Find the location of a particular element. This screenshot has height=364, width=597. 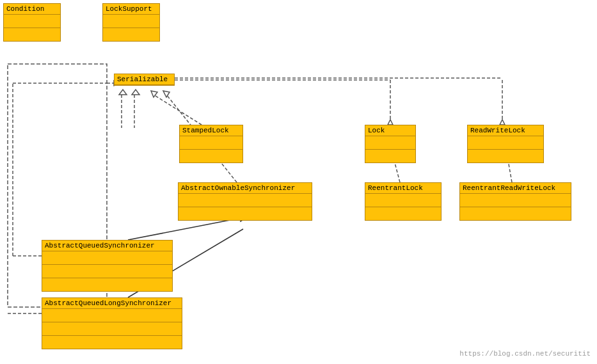

watermark: https://blog.csdn.net/securitit is located at coordinates (525, 354).